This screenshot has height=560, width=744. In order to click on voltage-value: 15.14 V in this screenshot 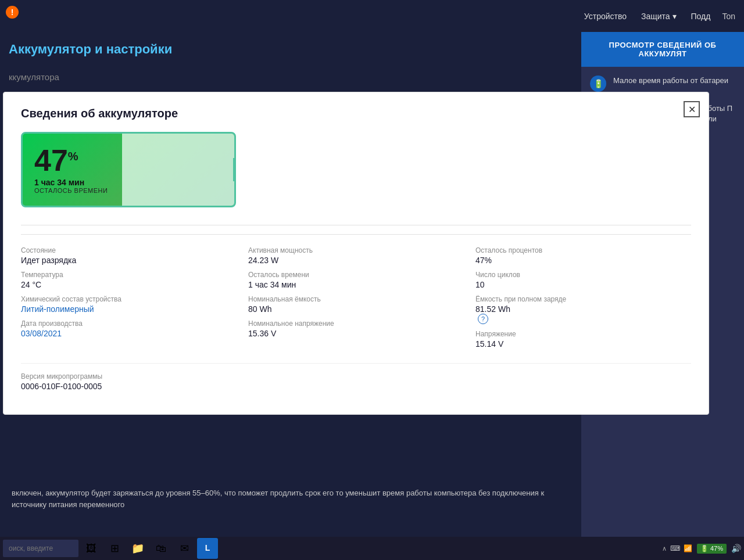, I will do `click(584, 344)`.